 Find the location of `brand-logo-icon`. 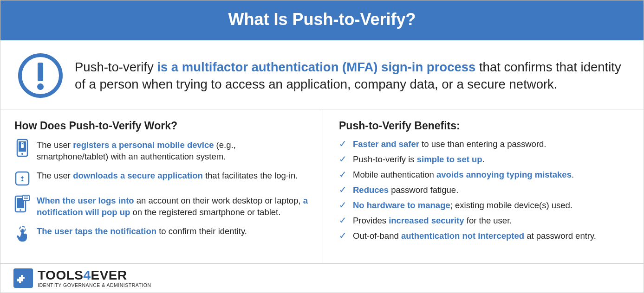

brand-logo-icon is located at coordinates (23, 278).